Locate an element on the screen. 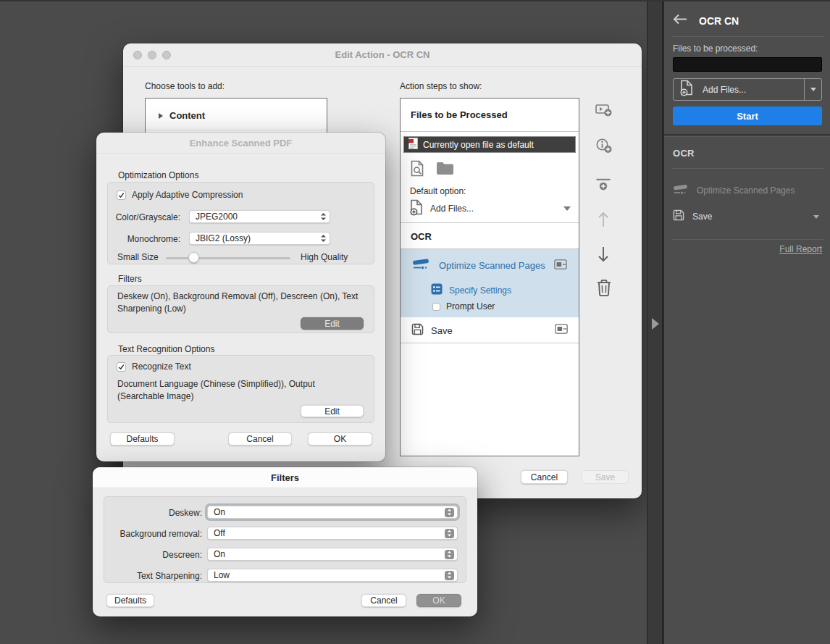 Image resolution: width=830 pixels, height=644 pixels. selected-file-option-label: Currently open file as default is located at coordinates (478, 145).